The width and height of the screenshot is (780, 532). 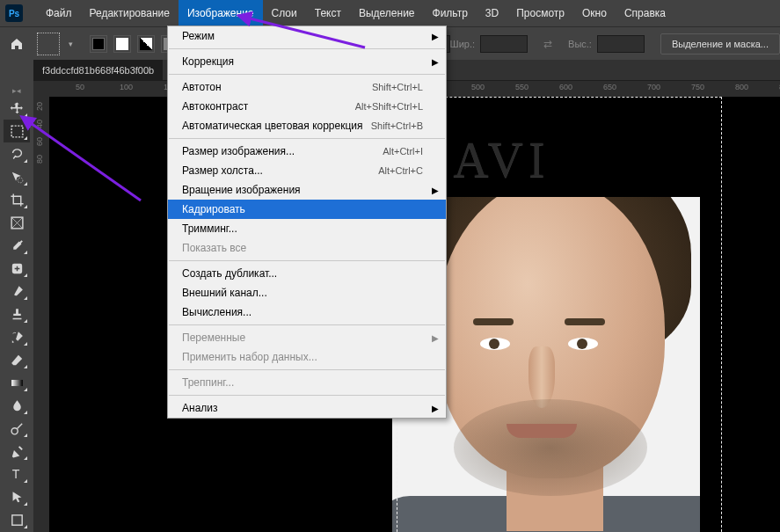 I want to click on menu-item-analysis: Анализ▶, so click(x=307, y=408).